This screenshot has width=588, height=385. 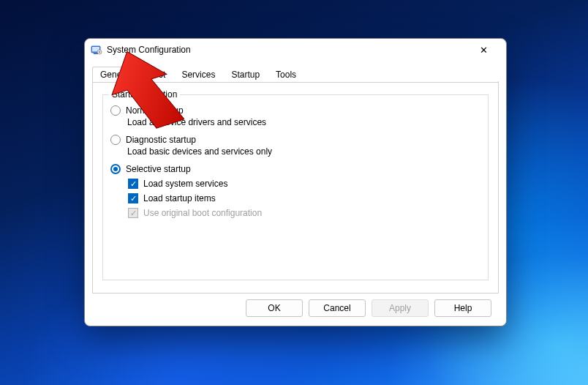 I want to click on radio-diagnostic-desc: Load basic devices and services only, so click(x=304, y=152).